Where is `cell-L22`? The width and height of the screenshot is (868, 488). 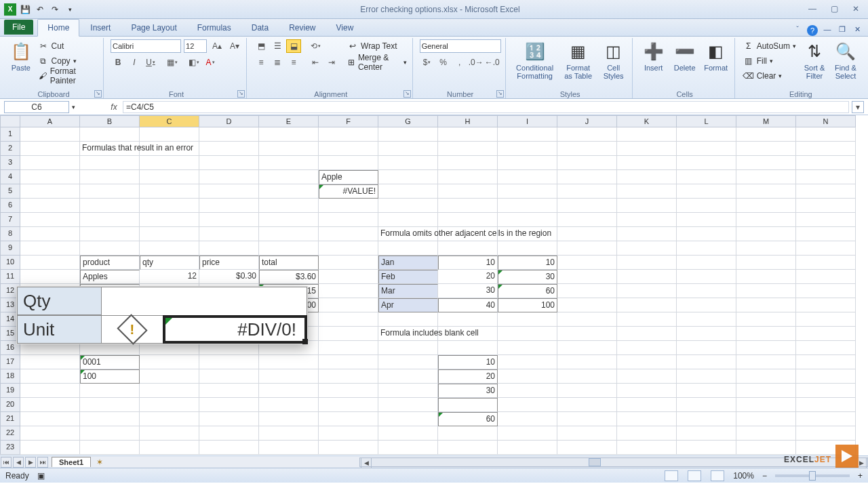 cell-L22 is located at coordinates (707, 434).